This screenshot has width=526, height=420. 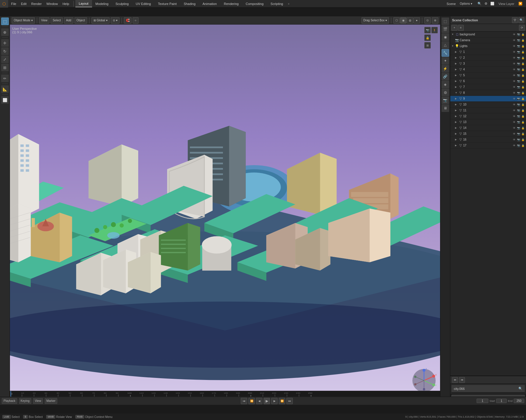 What do you see at coordinates (514, 52) in the screenshot?
I see `item1-vis: 👁` at bounding box center [514, 52].